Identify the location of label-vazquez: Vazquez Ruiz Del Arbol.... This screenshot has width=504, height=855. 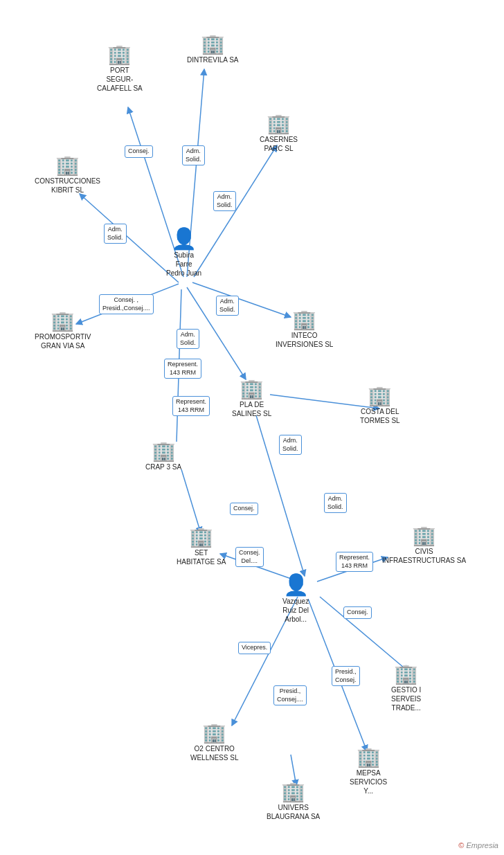
(296, 611).